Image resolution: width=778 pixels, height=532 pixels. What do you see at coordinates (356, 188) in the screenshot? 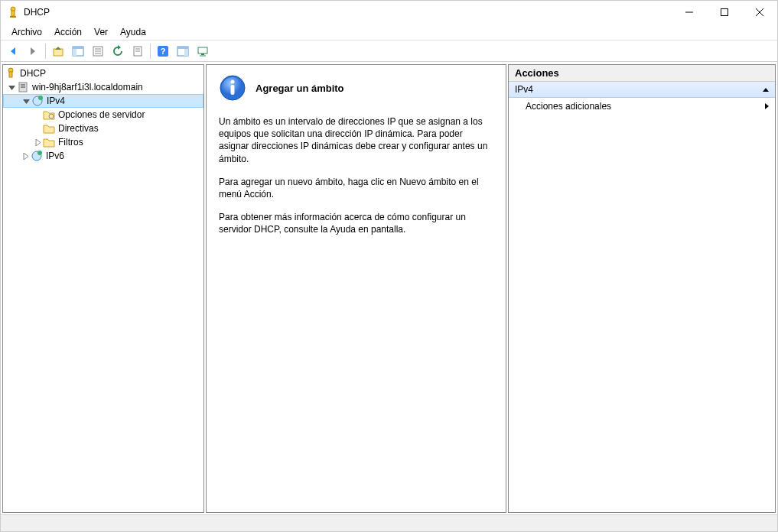
I see `main-paragraph: Para agregar un nuevo ámbito, haga clic …` at bounding box center [356, 188].